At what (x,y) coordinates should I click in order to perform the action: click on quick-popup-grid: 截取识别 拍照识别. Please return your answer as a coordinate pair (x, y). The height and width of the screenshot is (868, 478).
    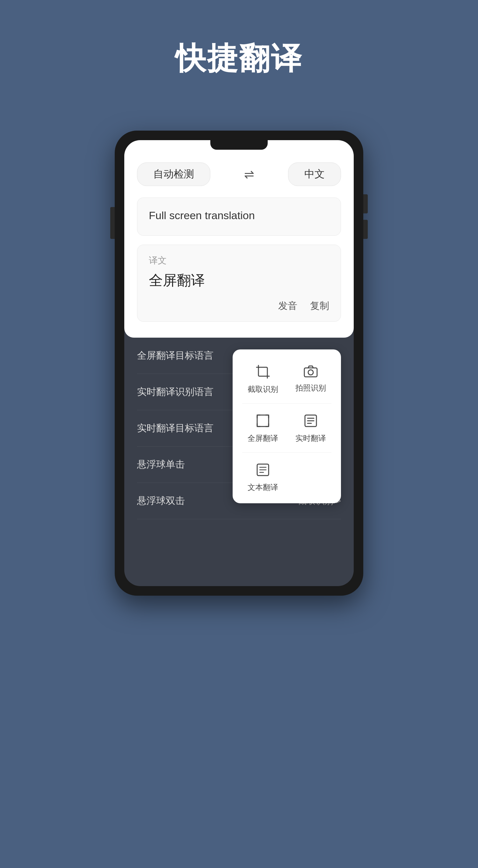
    Looking at the image, I should click on (287, 428).